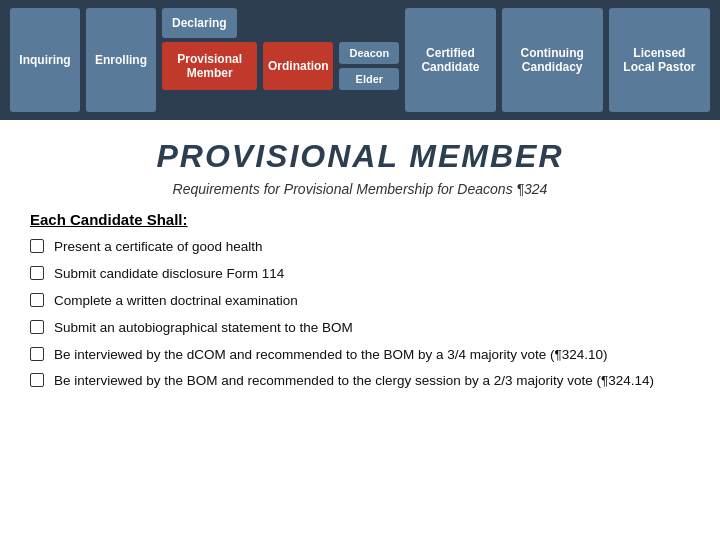  I want to click on requirement-text-1: Present a certificate of good health, so click(372, 248).